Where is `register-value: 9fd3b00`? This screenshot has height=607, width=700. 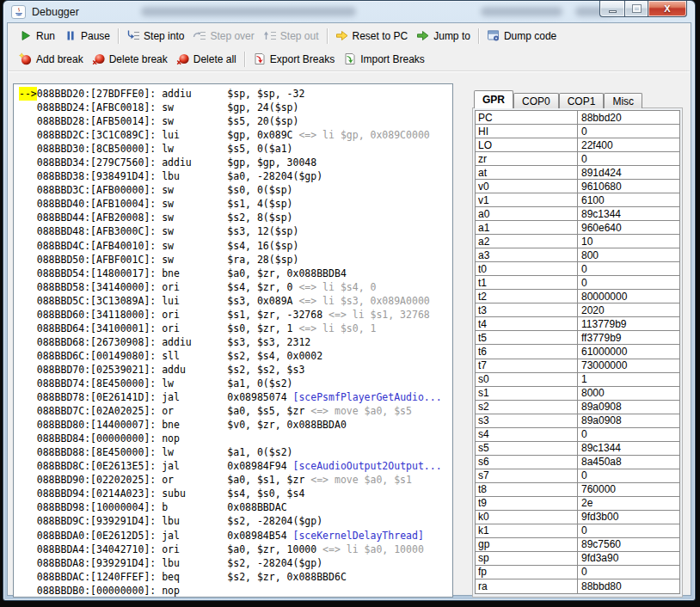
register-value: 9fd3b00 is located at coordinates (629, 518).